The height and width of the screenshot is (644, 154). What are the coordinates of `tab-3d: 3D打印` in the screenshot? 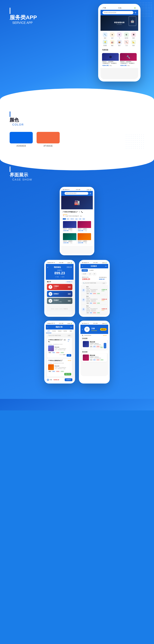 It's located at (72, 219).